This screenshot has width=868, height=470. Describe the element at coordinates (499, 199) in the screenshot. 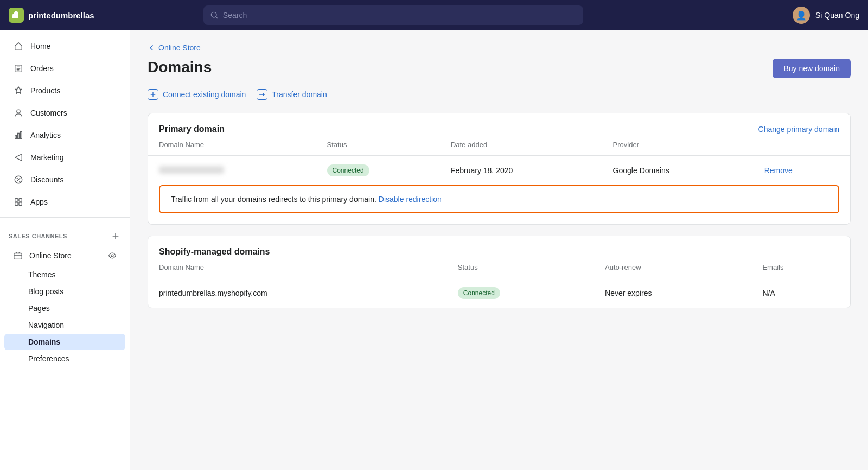

I see `redirect-banner: Traffic from all your domains redirects …` at that location.